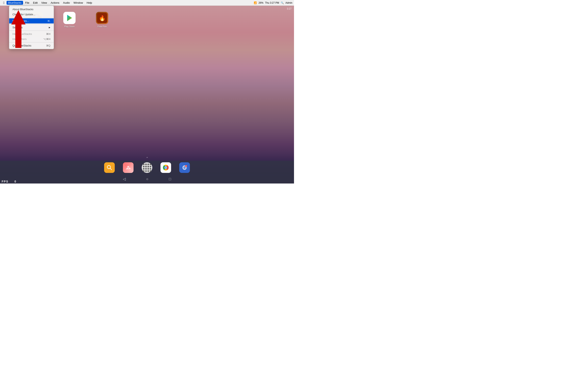  I want to click on about-label: About BlueStacks, so click(23, 9).